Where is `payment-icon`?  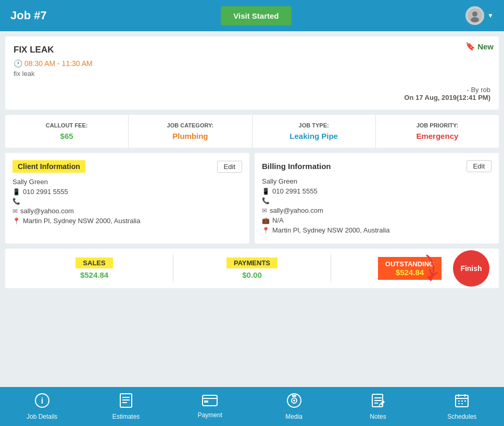 payment-icon is located at coordinates (210, 402).